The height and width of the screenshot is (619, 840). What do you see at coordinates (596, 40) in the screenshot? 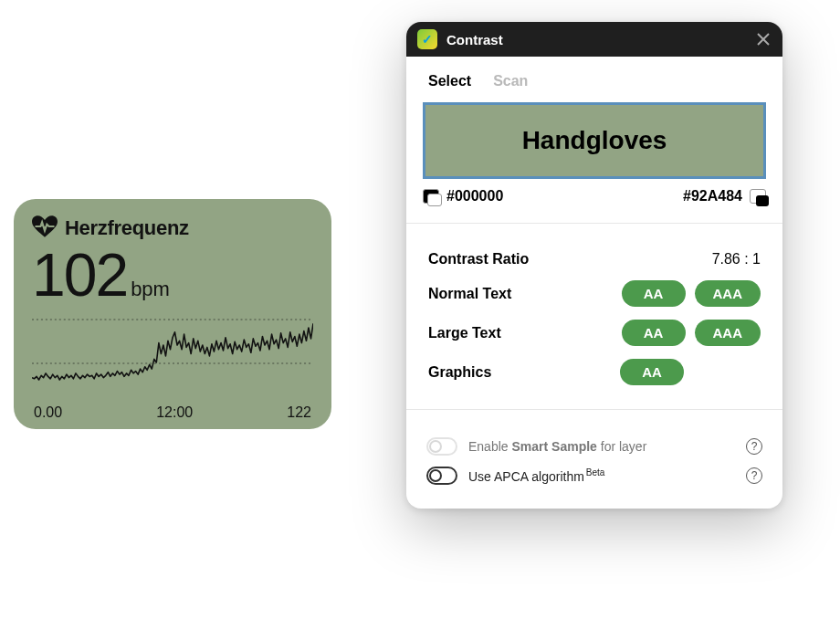
I see `panel-title: Contrast` at bounding box center [596, 40].